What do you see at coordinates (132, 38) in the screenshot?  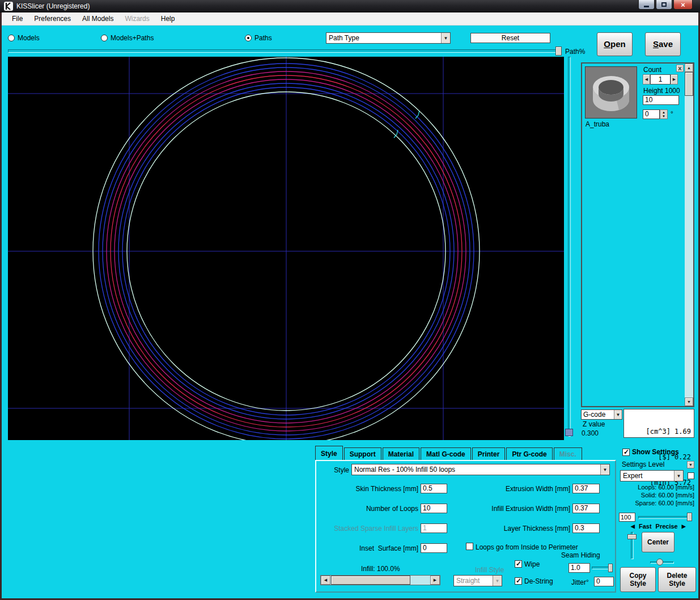 I see `radio-models-paths-label: Models+Paths` at bounding box center [132, 38].